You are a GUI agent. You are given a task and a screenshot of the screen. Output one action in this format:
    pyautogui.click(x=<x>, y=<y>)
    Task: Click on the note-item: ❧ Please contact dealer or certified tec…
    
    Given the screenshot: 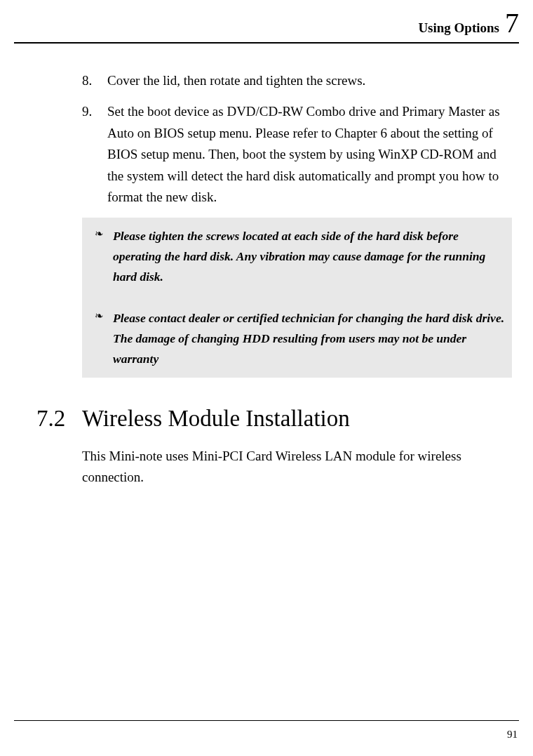 What is the action you would take?
    pyautogui.click(x=297, y=338)
    